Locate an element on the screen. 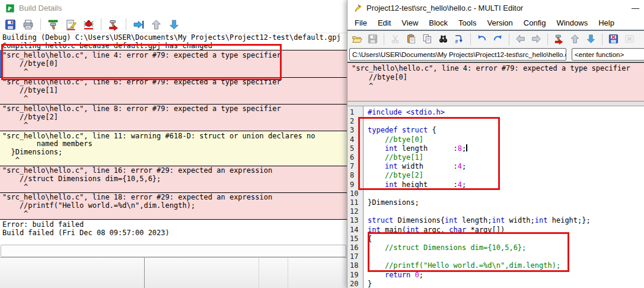 This screenshot has width=644, height=288. find-button is located at coordinates (444, 39).